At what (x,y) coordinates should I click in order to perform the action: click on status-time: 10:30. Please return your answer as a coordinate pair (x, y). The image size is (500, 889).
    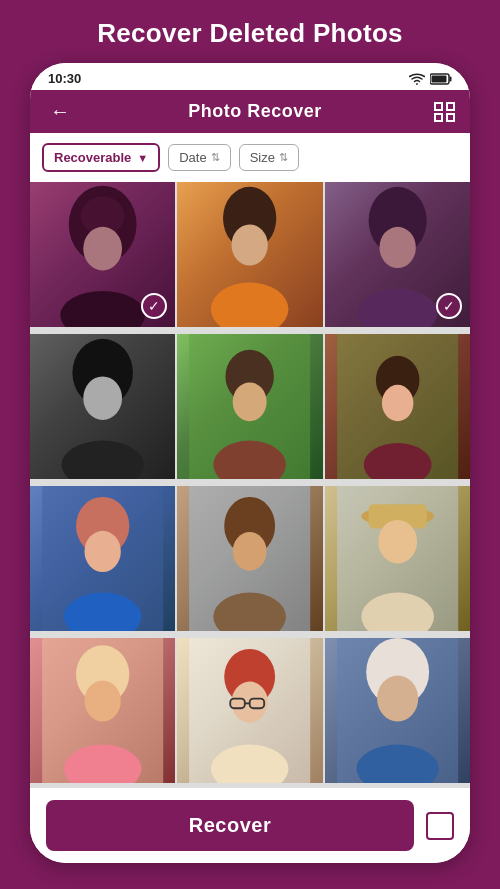
    Looking at the image, I should click on (64, 78).